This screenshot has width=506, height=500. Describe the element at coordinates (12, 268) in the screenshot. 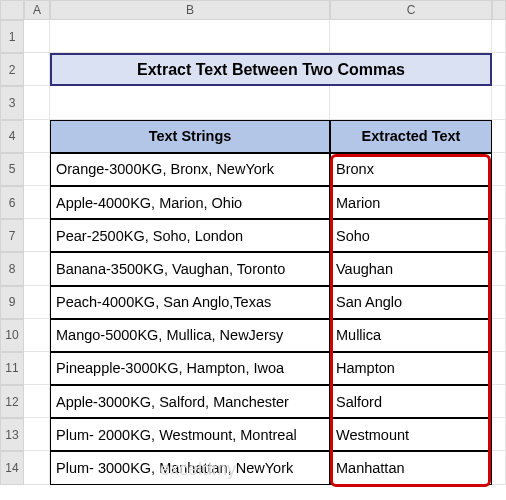

I see `row-head: 8` at that location.